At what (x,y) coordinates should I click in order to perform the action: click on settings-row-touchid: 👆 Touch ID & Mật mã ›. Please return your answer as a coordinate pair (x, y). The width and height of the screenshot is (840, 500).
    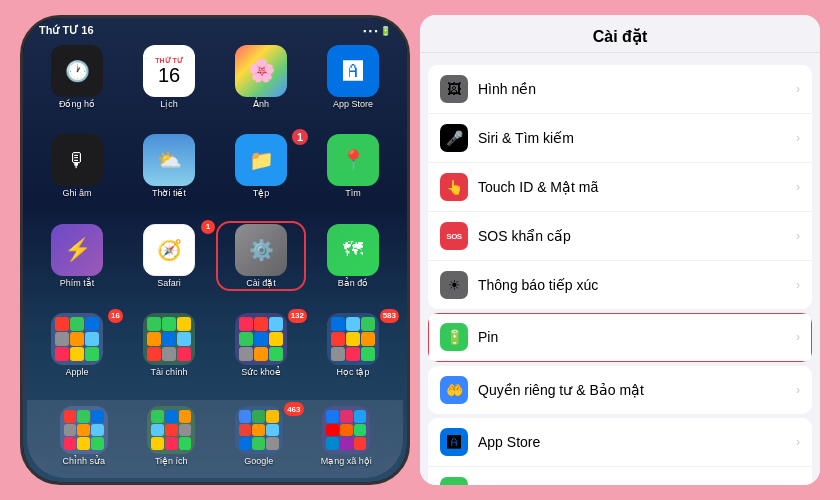
    Looking at the image, I should click on (620, 188).